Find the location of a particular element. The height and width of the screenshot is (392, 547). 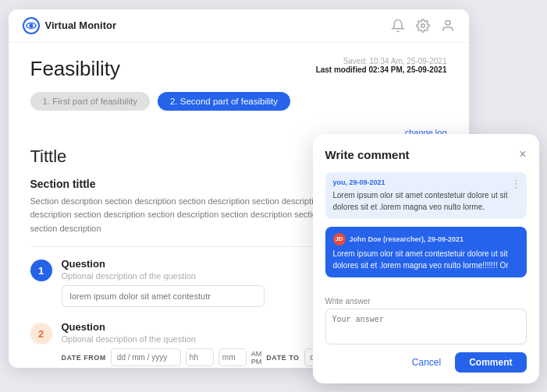

user-icon is located at coordinates (448, 26).